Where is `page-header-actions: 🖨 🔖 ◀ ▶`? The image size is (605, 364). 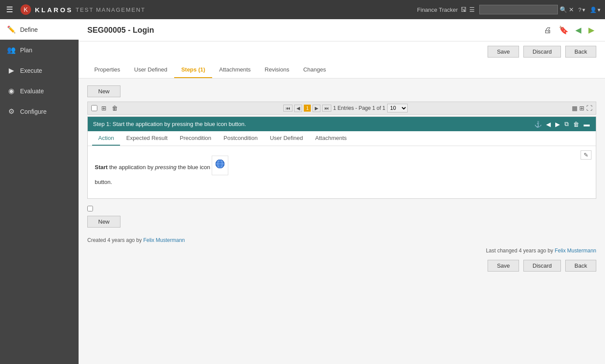
page-header-actions: 🖨 🔖 ◀ ▶ is located at coordinates (569, 30).